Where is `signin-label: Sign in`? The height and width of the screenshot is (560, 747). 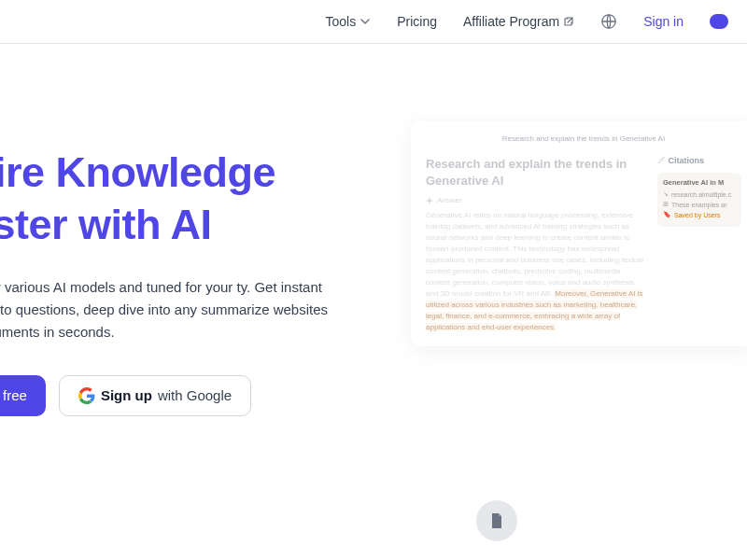
signin-label: Sign in is located at coordinates (663, 21).